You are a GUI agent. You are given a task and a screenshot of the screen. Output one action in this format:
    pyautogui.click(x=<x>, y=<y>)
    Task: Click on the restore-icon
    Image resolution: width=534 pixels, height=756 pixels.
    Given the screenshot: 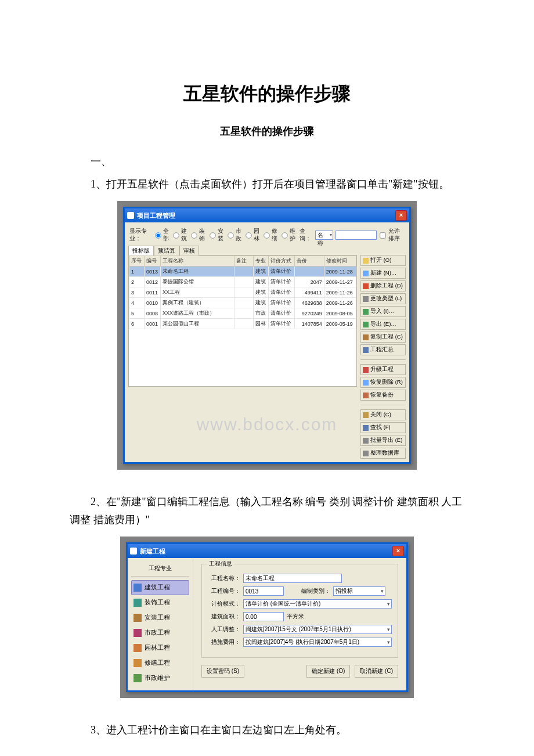 What is the action you would take?
    pyautogui.click(x=366, y=383)
    